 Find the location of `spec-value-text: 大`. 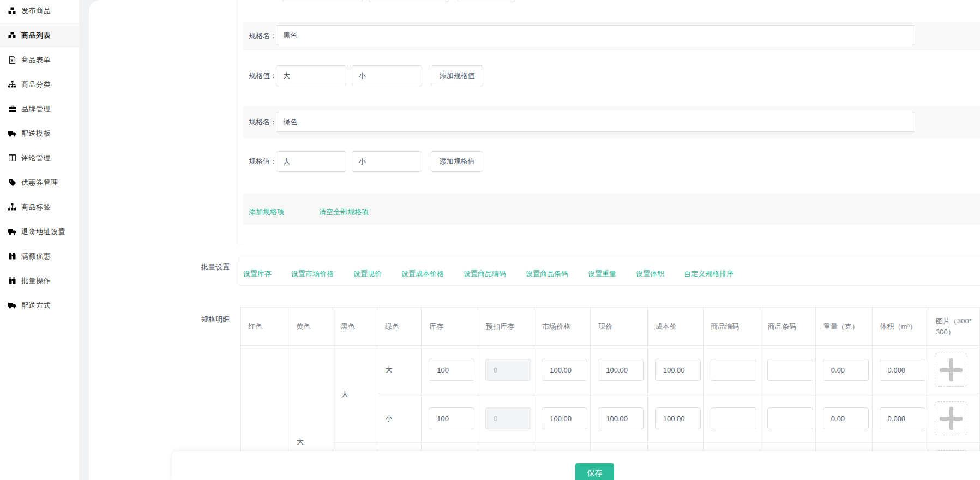

spec-value-text: 大 is located at coordinates (300, 442).